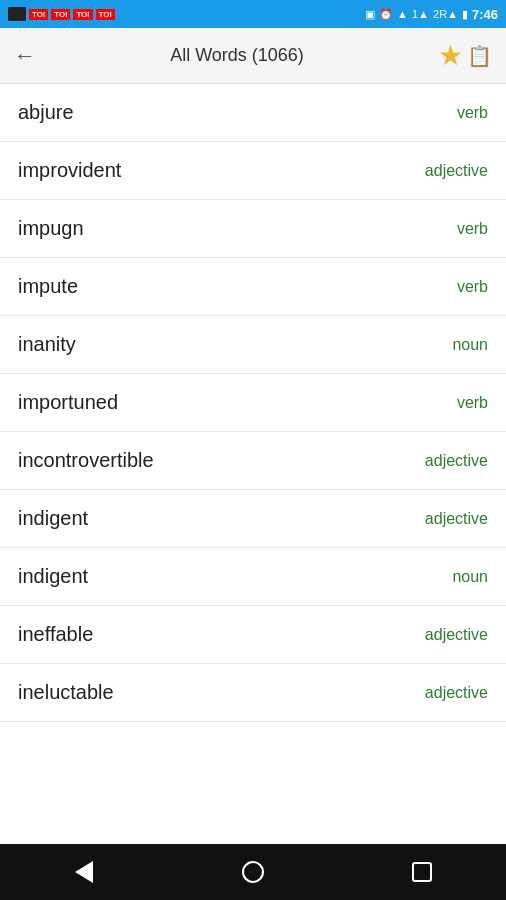 The image size is (506, 900). What do you see at coordinates (84, 872) in the screenshot?
I see `nav-back-icon` at bounding box center [84, 872].